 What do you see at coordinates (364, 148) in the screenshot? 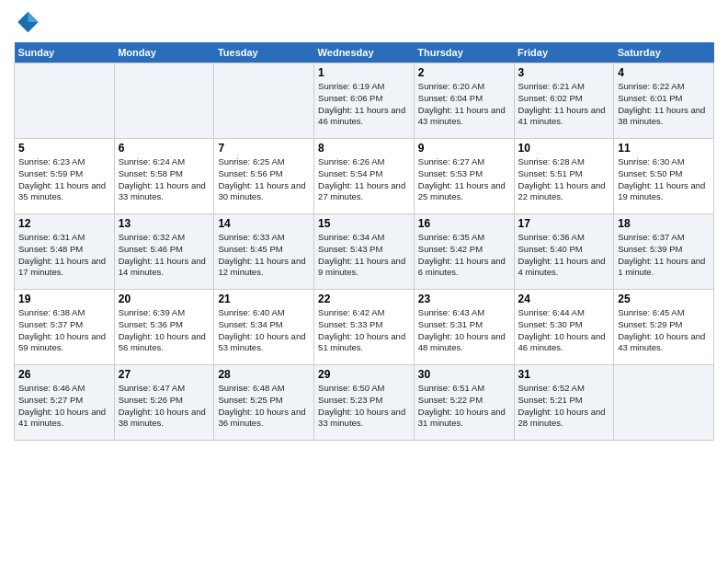
I see `day-number: 8` at bounding box center [364, 148].